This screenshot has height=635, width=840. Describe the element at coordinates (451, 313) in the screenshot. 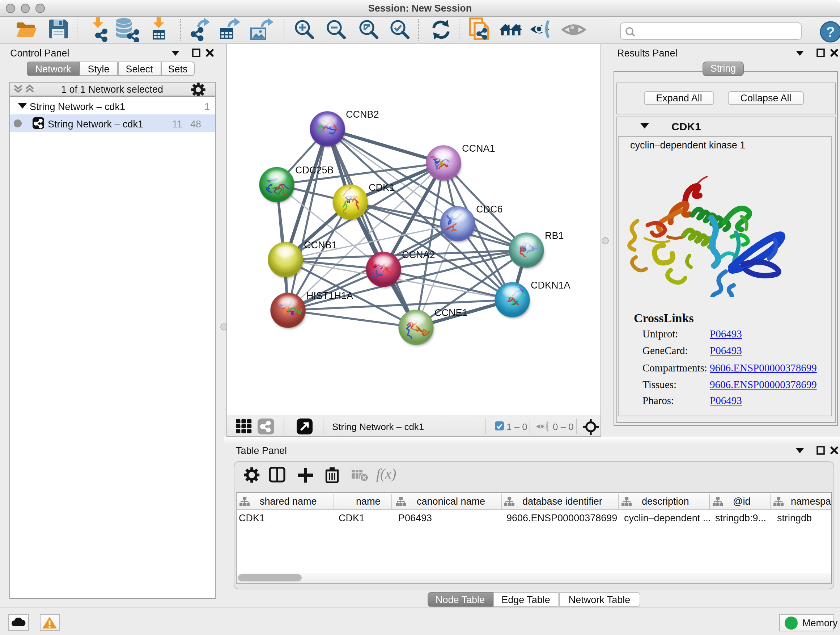

I see `svg-text: CCNE1` at that location.